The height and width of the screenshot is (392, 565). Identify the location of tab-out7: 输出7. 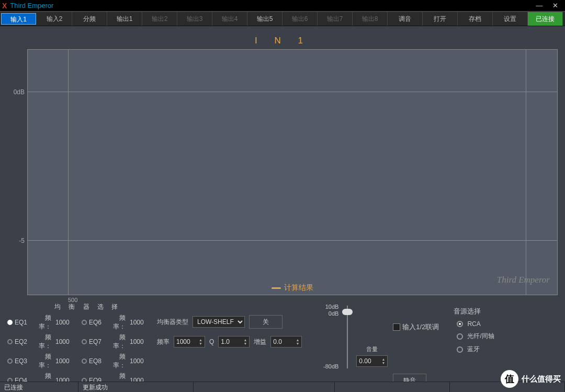
(335, 19).